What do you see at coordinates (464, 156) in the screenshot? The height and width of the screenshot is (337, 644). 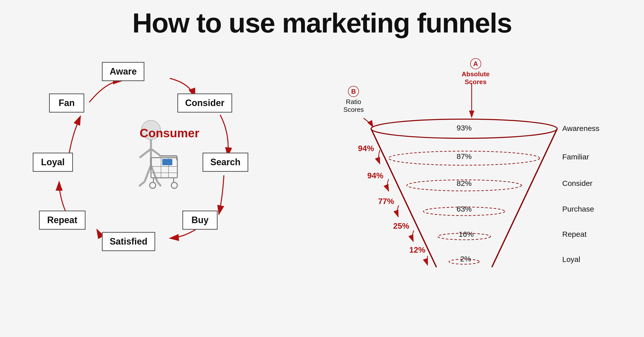 I see `pct-familiar: 87%` at bounding box center [464, 156].